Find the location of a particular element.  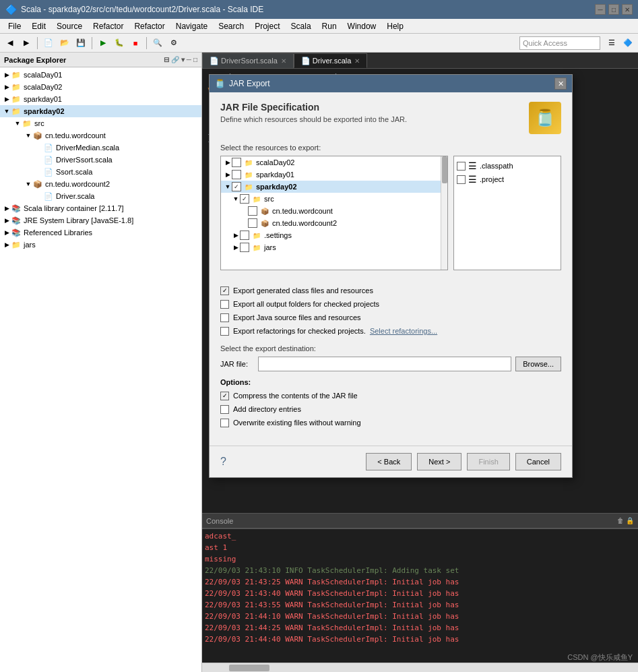

toolbar-run: ▶ is located at coordinates (103, 43).